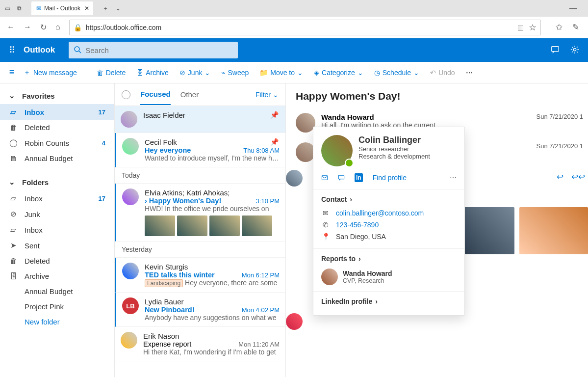  What do you see at coordinates (389, 178) in the screenshot?
I see `find-profile-link: Find profile` at bounding box center [389, 178].